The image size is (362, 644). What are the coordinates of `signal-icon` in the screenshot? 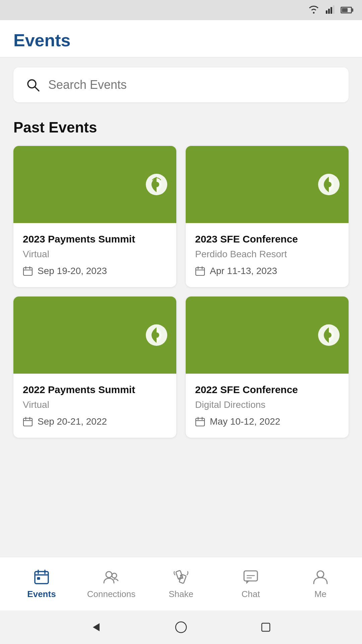 It's located at (330, 10).